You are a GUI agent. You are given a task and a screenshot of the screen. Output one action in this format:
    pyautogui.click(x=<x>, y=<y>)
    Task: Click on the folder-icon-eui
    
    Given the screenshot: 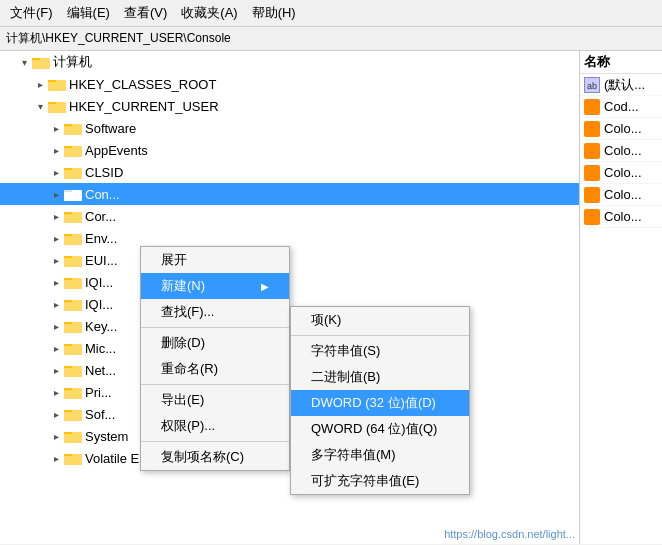 What is the action you would take?
    pyautogui.click(x=73, y=260)
    